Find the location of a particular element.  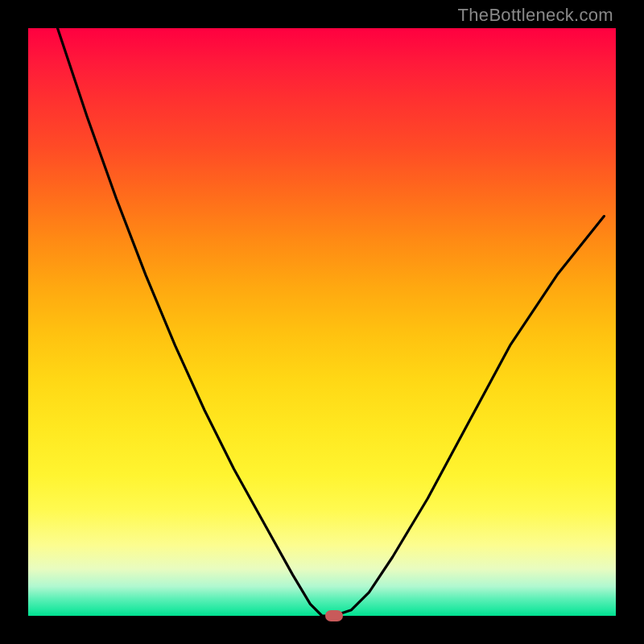

optimal-point-marker is located at coordinates (334, 616).